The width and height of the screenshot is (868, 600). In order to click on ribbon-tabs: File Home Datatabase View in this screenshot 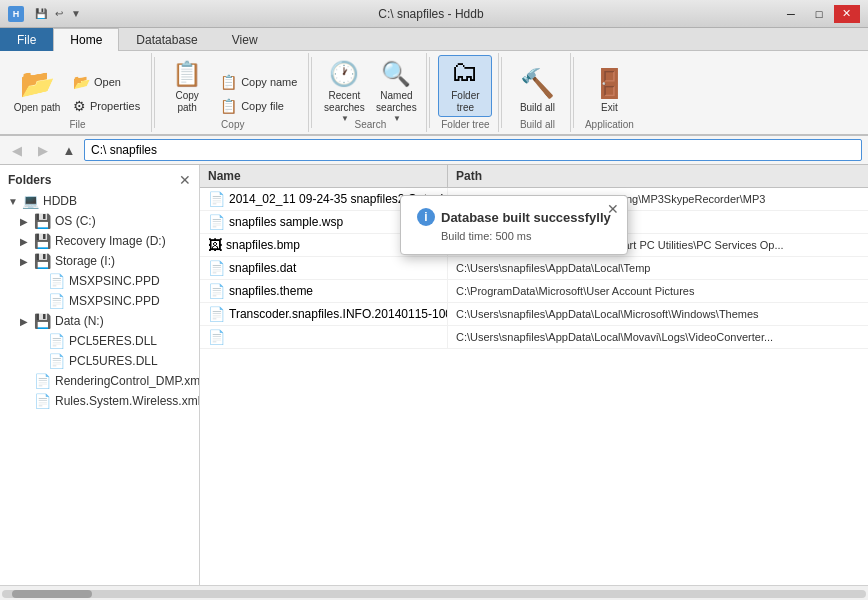, I will do `click(434, 40)`.